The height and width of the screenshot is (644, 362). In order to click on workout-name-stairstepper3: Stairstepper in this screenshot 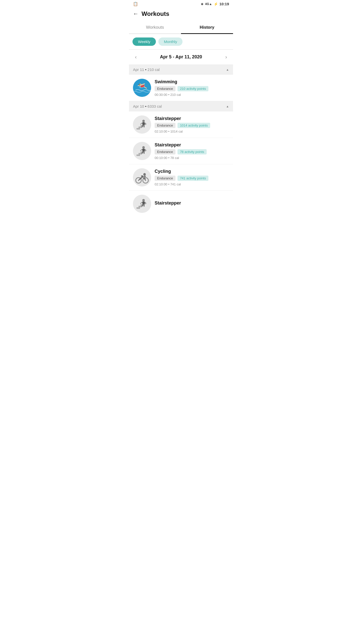, I will do `click(192, 203)`.